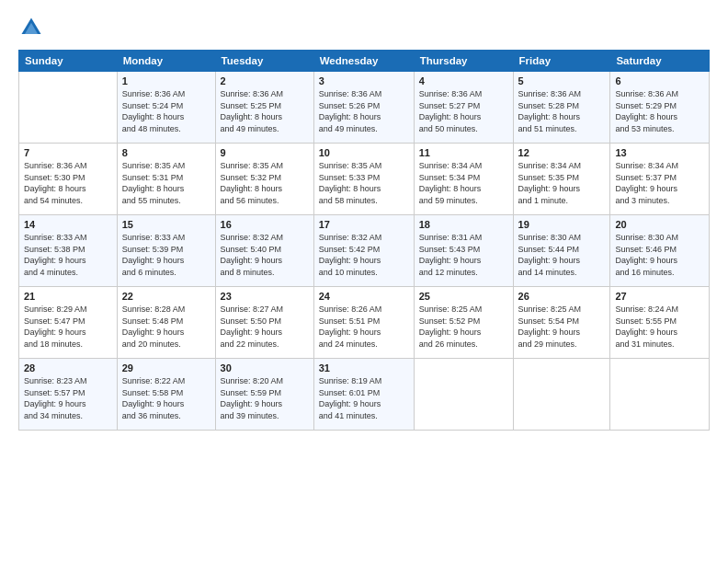 The height and width of the screenshot is (563, 728). What do you see at coordinates (265, 81) in the screenshot?
I see `day-number: 2` at bounding box center [265, 81].